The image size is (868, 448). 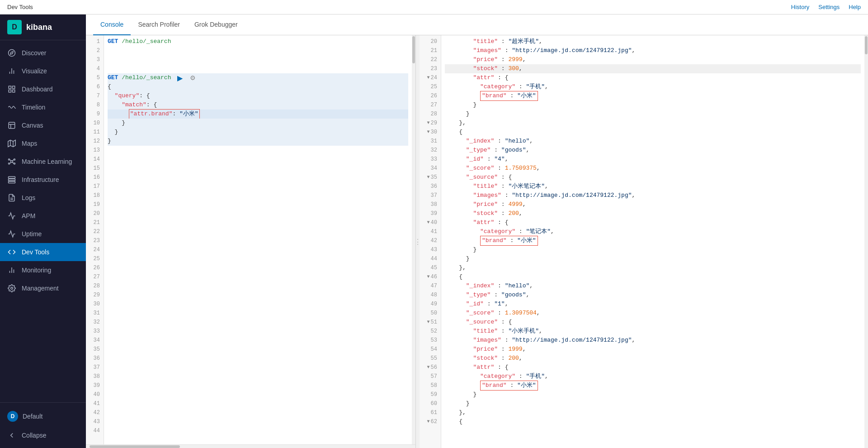 What do you see at coordinates (43, 216) in the screenshot?
I see `sidebar-item-apm: APM` at bounding box center [43, 216].